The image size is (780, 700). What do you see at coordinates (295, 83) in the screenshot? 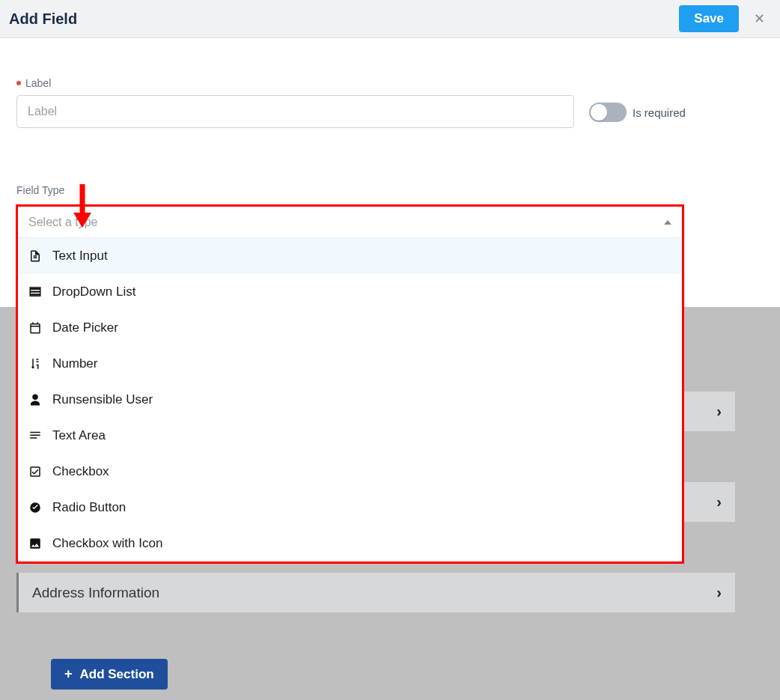
I see `label-field-label: Label` at bounding box center [295, 83].